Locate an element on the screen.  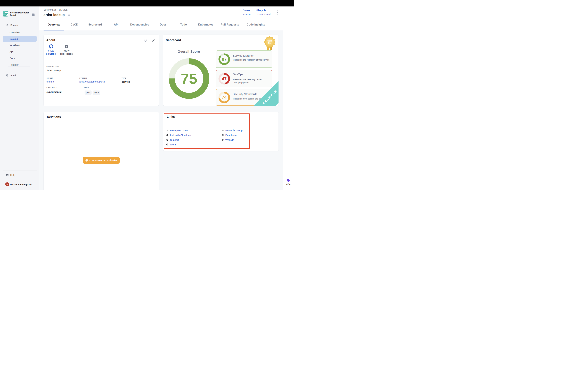
svg-text: Gold is located at coordinates (269, 41).